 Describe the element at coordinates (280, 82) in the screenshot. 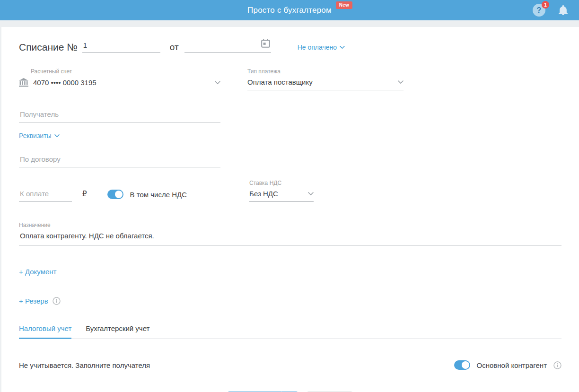

I see `payment-type-value: Оплата поставщику` at that location.